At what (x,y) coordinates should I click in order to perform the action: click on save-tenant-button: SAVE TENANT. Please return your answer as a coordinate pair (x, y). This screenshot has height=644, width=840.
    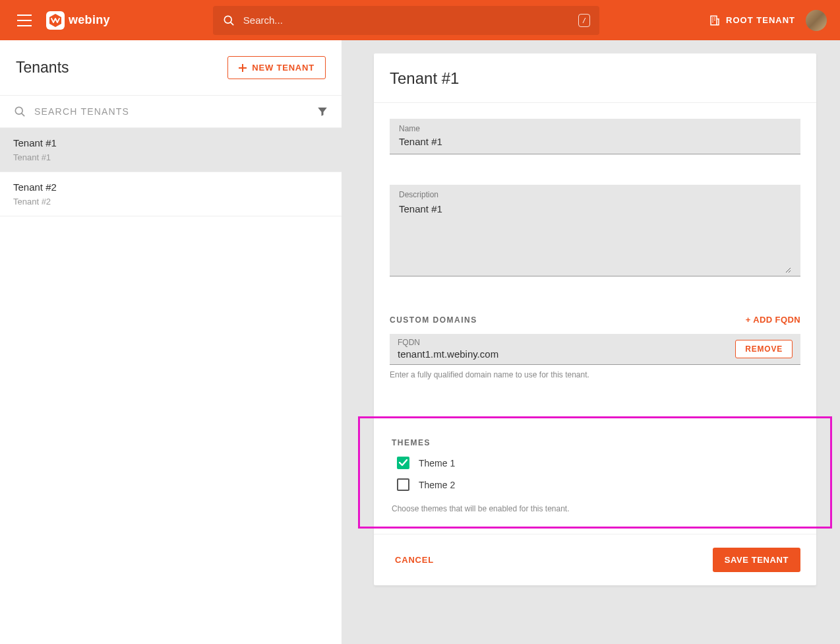
    Looking at the image, I should click on (757, 560).